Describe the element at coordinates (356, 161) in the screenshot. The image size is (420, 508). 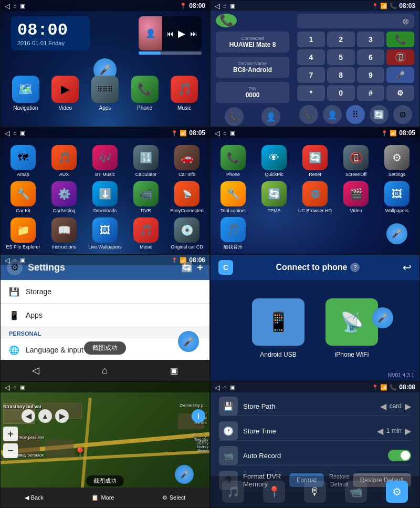
I see `app-screenoff: 📵 ScreenOff` at that location.